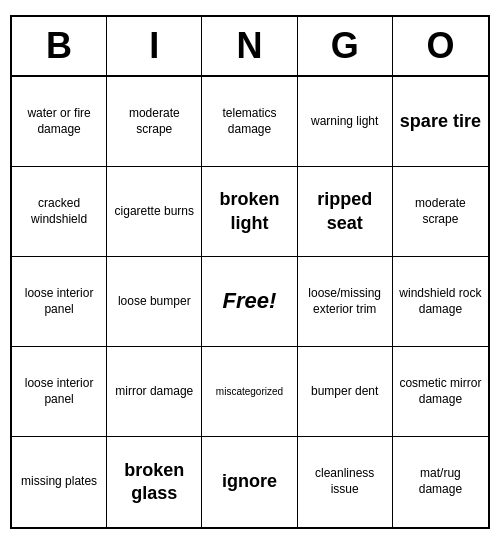 The image size is (500, 544). I want to click on cell-text: miscategorized, so click(250, 392).